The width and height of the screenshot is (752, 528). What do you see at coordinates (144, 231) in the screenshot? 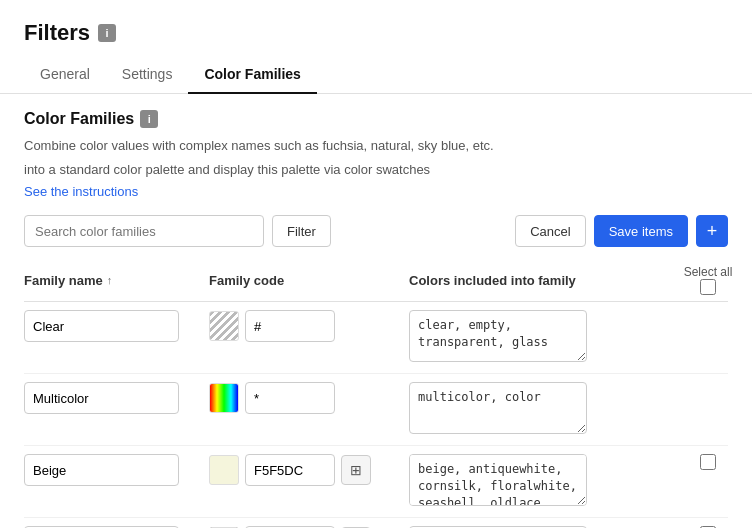
I see `search-input` at bounding box center [144, 231].